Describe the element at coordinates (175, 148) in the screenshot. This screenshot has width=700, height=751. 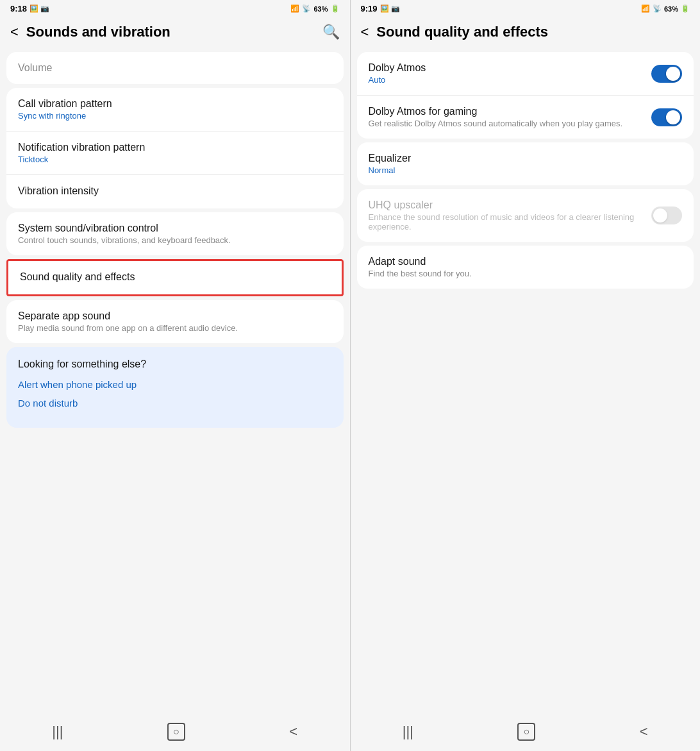
I see `notif-vibration-title: Notification vibration pattern` at that location.